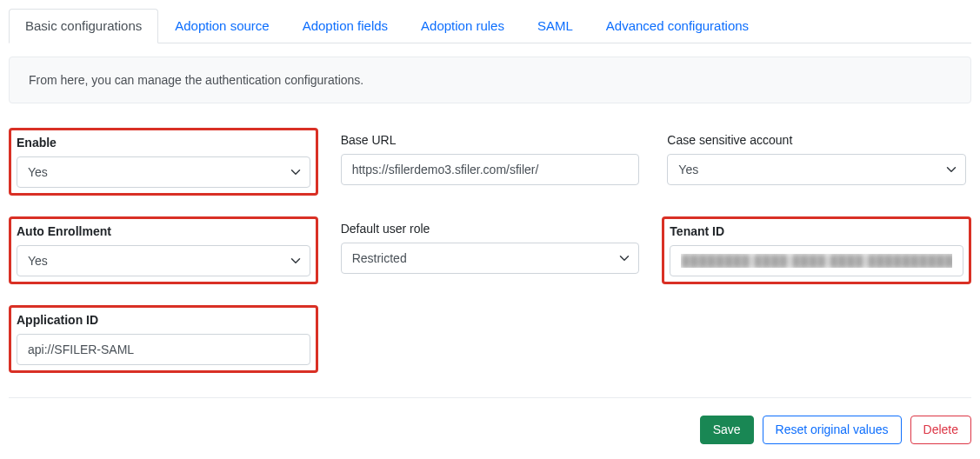 This screenshot has width=980, height=459. What do you see at coordinates (490, 398) in the screenshot?
I see `separator` at bounding box center [490, 398].